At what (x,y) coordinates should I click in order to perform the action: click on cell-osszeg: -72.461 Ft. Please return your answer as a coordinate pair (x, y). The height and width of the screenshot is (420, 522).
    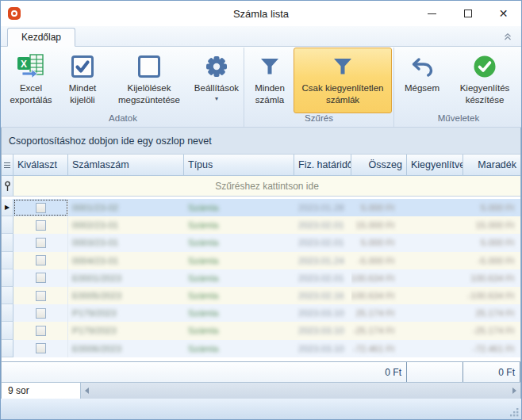
    Looking at the image, I should click on (379, 349).